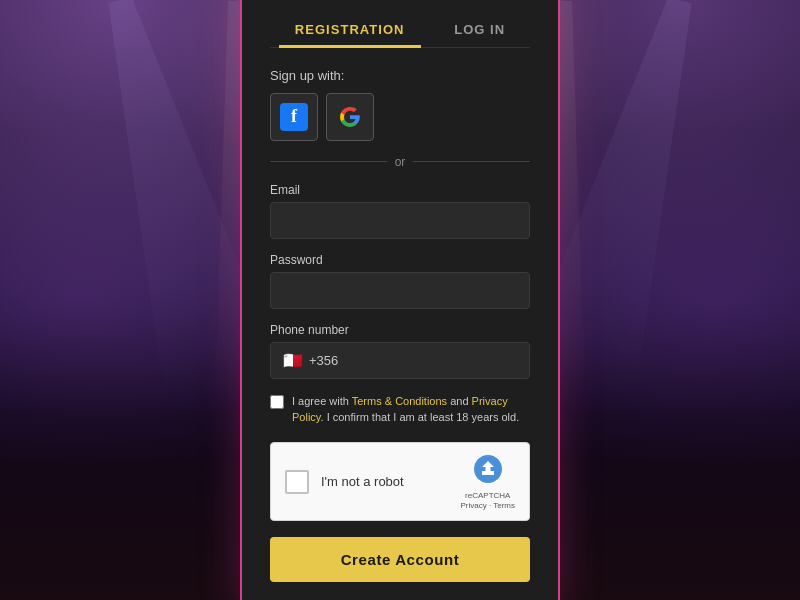  I want to click on recaptcha-logo-icon, so click(488, 472).